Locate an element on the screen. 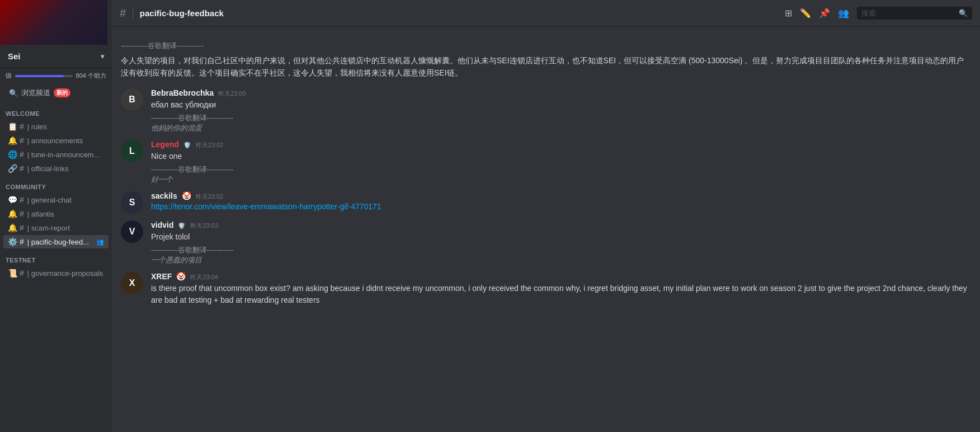 This screenshot has width=980, height=432. message-timestamp: 昨天23:03 is located at coordinates (204, 226).